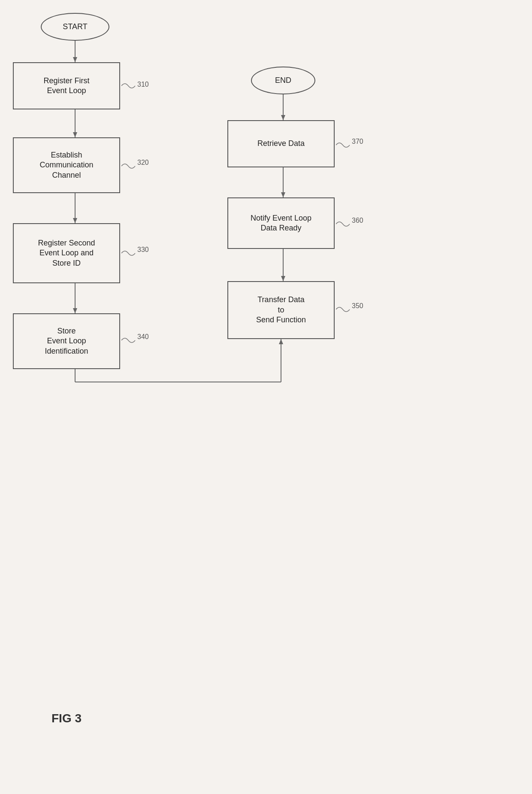 The height and width of the screenshot is (794, 532). Describe the element at coordinates (66, 165) in the screenshot. I see `box-320-label: EstablishCommunicationChannel` at that location.